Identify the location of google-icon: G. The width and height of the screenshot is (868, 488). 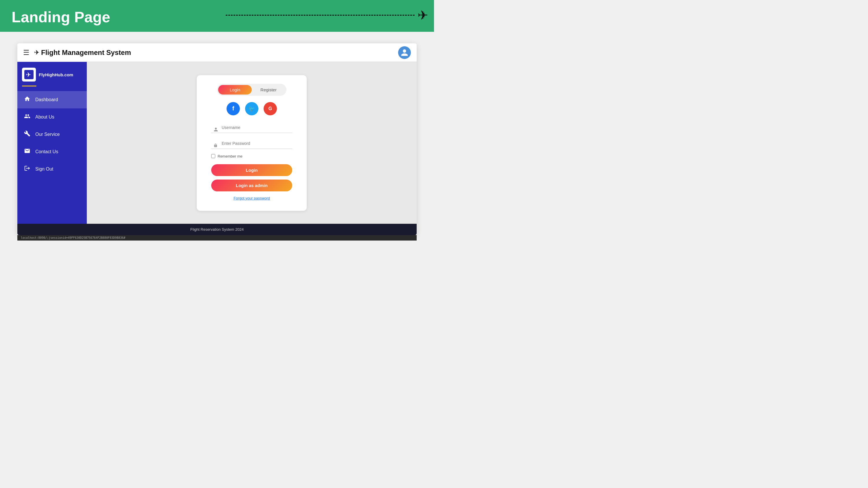
(270, 108).